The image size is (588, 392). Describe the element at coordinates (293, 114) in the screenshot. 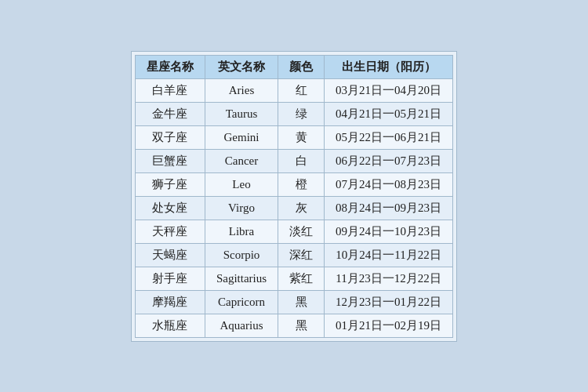

I see `table-row: 金牛座Taurus绿04月21日一05月21日` at that location.